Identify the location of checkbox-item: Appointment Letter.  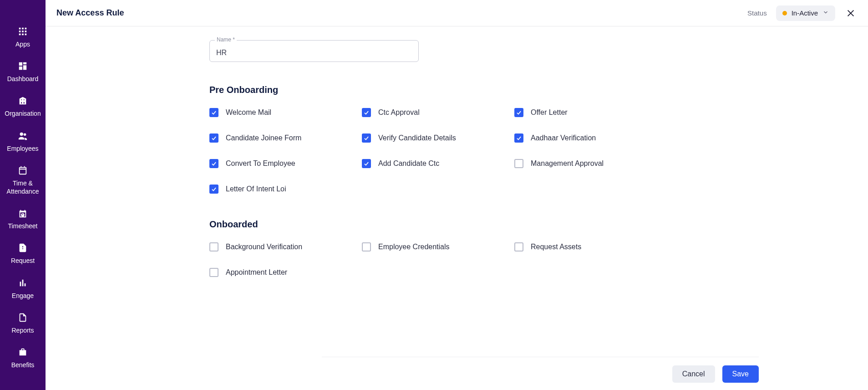
(286, 272).